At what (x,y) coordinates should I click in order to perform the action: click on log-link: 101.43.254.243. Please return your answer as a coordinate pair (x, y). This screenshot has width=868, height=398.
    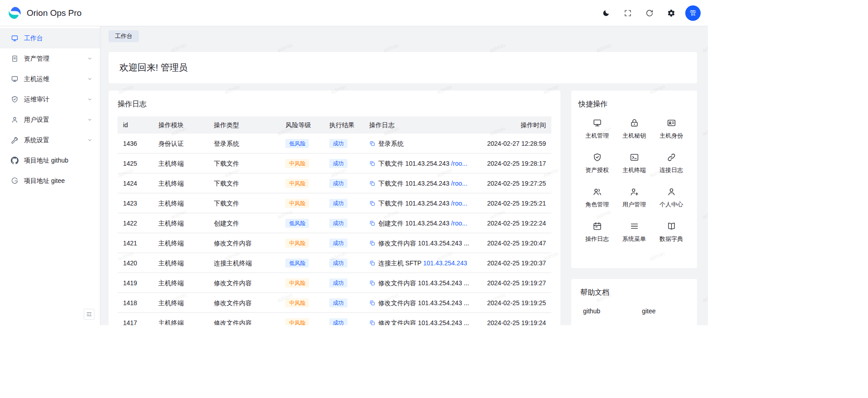
    Looking at the image, I should click on (445, 263).